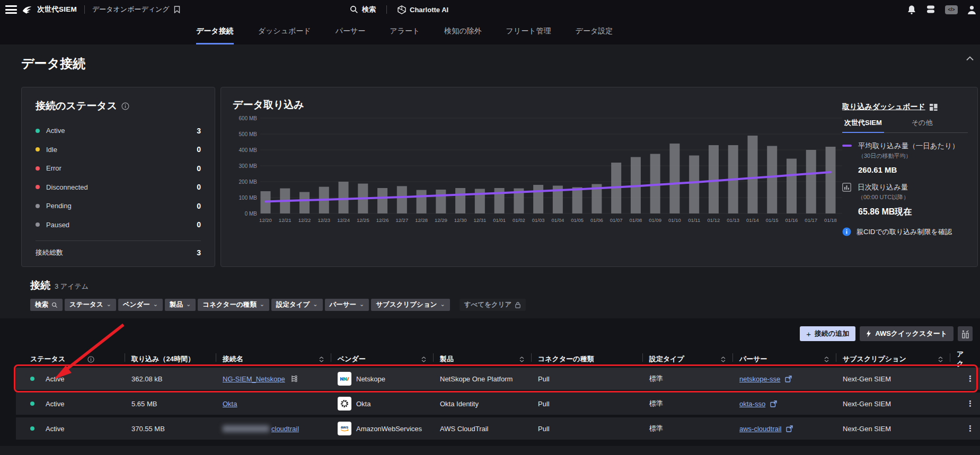  I want to click on status-dot-pending, so click(38, 206).